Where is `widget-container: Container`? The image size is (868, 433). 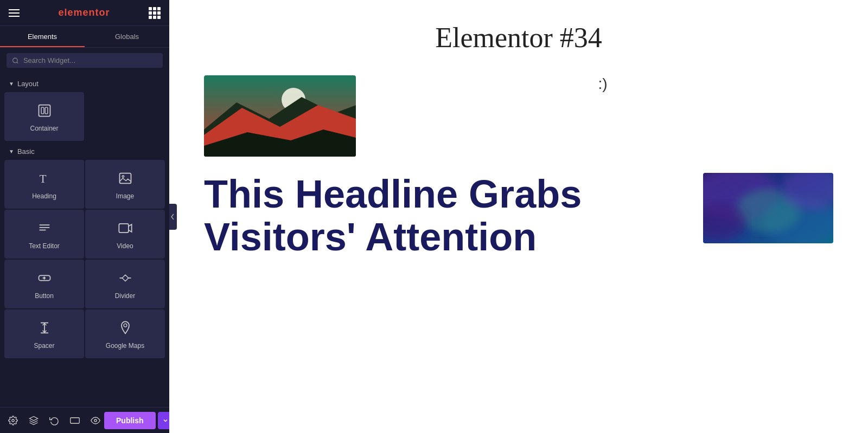 widget-container: Container is located at coordinates (44, 117).